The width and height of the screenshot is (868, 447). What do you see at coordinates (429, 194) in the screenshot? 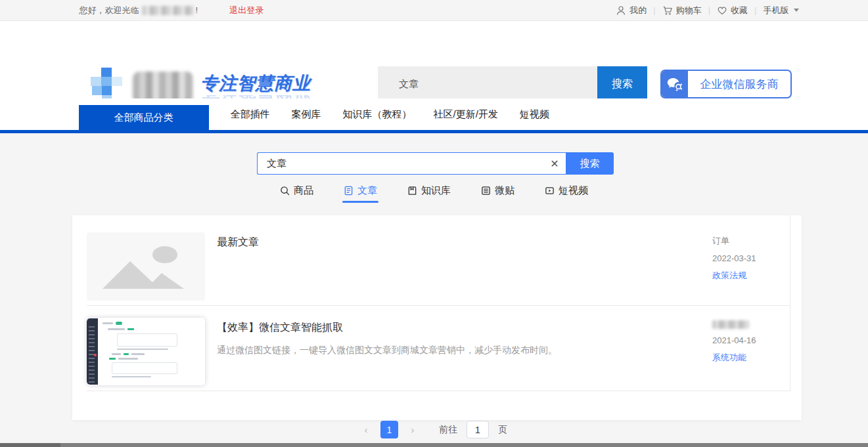
I see `tab-knowledge: 知识库` at bounding box center [429, 194].